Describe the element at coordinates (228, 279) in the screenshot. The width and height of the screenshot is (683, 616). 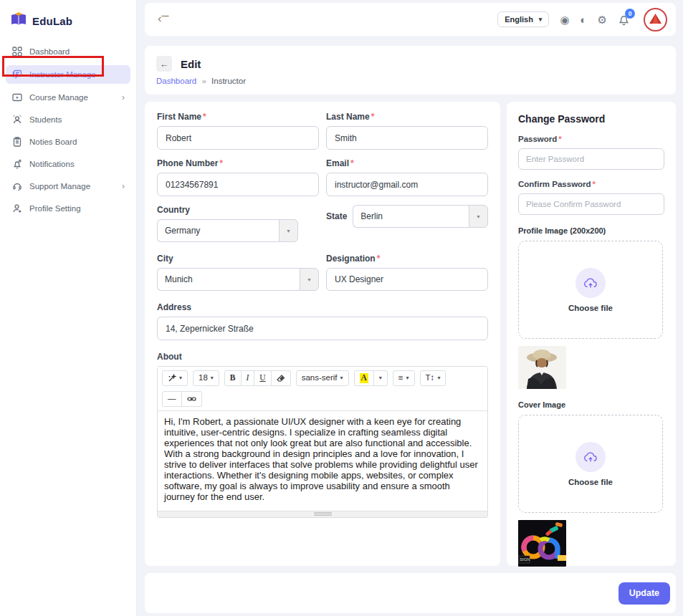
I see `city-value: Munich` at that location.